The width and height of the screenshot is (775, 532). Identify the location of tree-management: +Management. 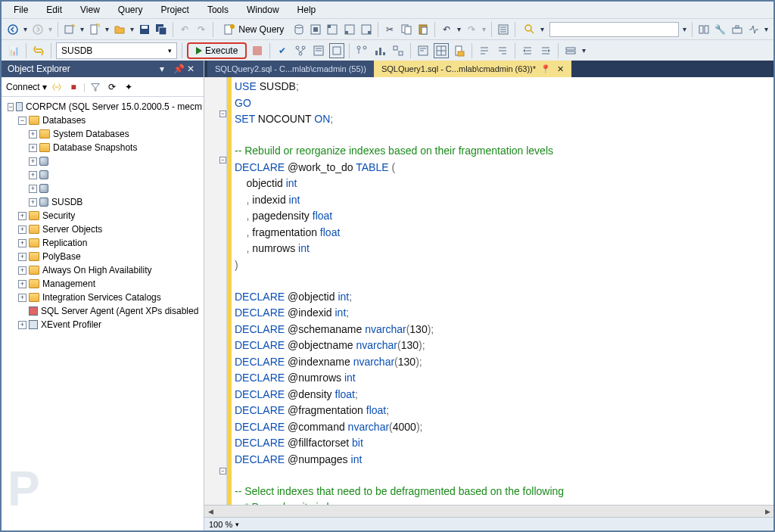
(103, 284).